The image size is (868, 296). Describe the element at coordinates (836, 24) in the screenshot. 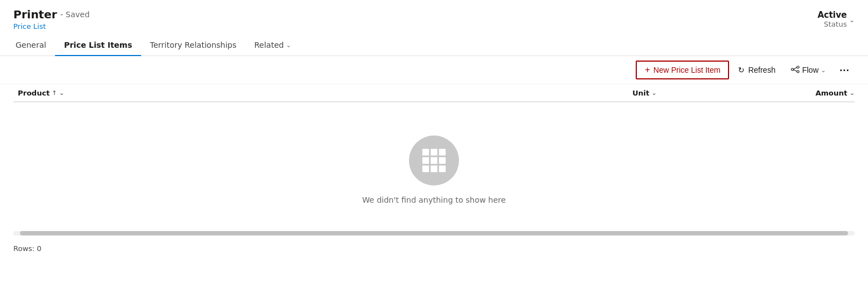

I see `status-sub-label: Status` at that location.